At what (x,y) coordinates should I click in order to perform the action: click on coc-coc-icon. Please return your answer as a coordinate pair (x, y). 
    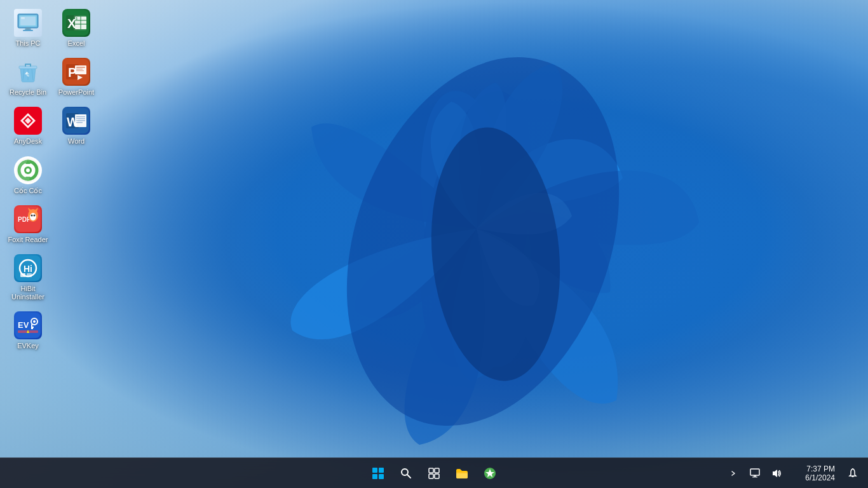
    Looking at the image, I should click on (28, 170).